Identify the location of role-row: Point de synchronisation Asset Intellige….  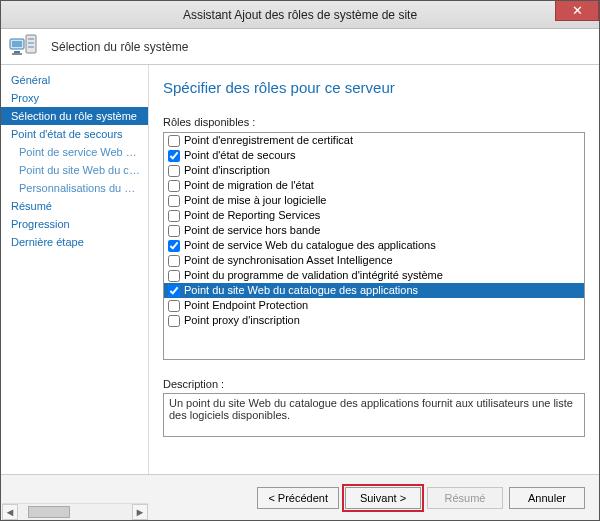
(374, 260).